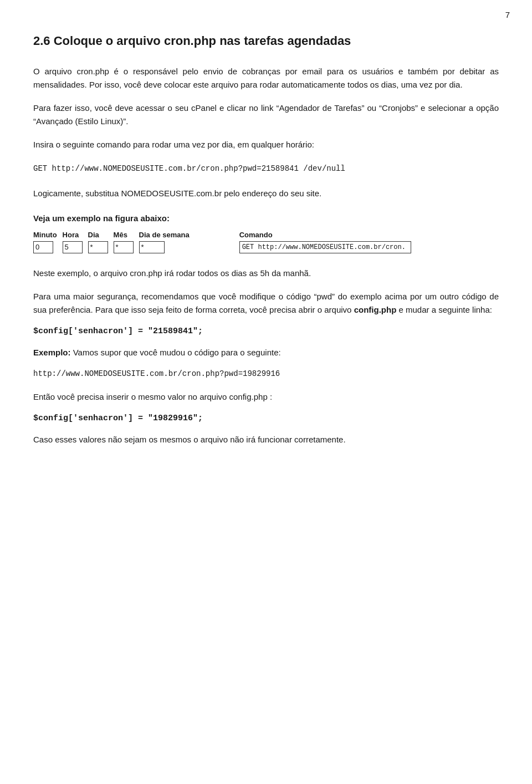 This screenshot has height=784, width=532. What do you see at coordinates (190, 169) in the screenshot?
I see `command-url-text: GET http://www.NOMEDOSEUSITE.com.br/cron…` at bounding box center [190, 169].